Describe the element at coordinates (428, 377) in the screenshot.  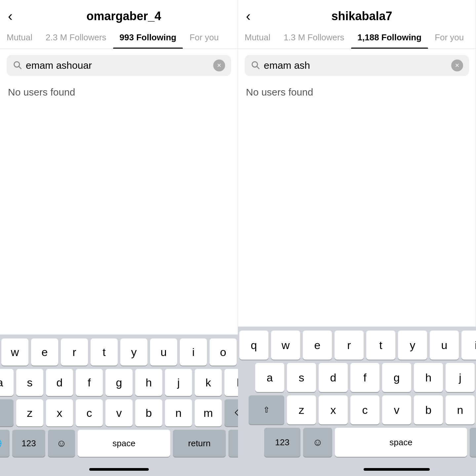
I see `right-key-h: h` at that location.